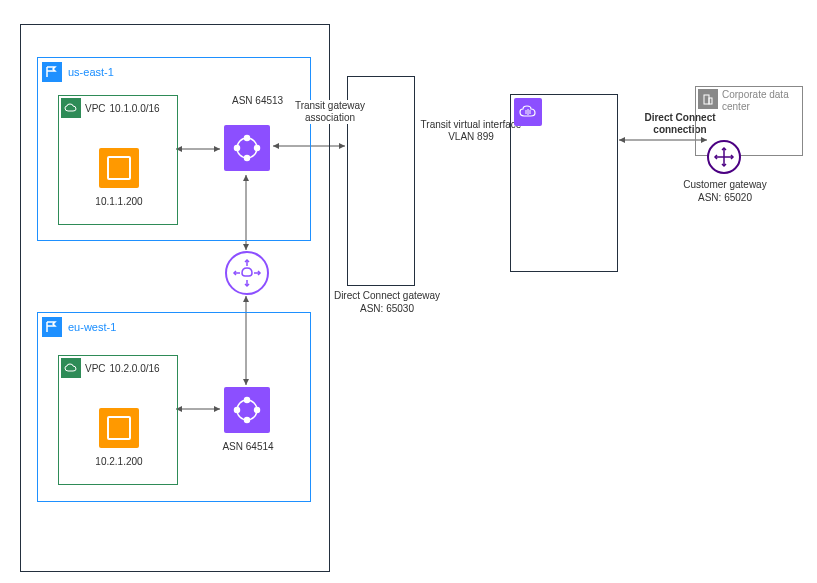 The height and width of the screenshot is (583, 817). Describe the element at coordinates (135, 108) in the screenshot. I see `vpc-cidr: 10.1.0.0/16` at that location.